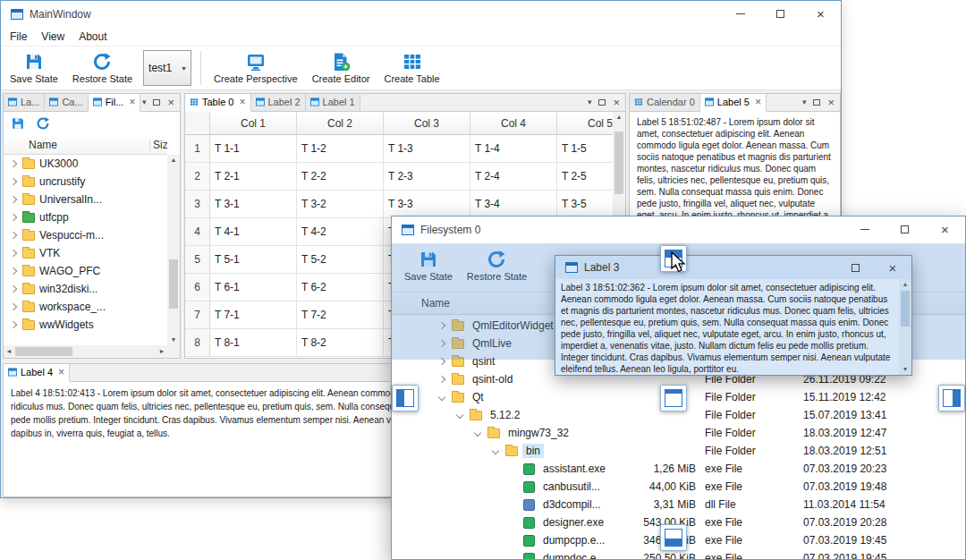  Describe the element at coordinates (43, 123) in the screenshot. I see `restore-state-icon` at that location.